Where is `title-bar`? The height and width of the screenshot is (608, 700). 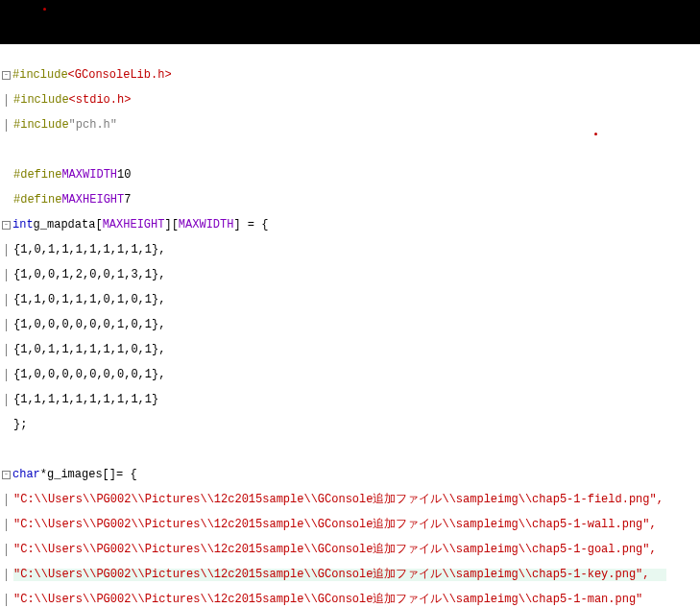 title-bar is located at coordinates (350, 22).